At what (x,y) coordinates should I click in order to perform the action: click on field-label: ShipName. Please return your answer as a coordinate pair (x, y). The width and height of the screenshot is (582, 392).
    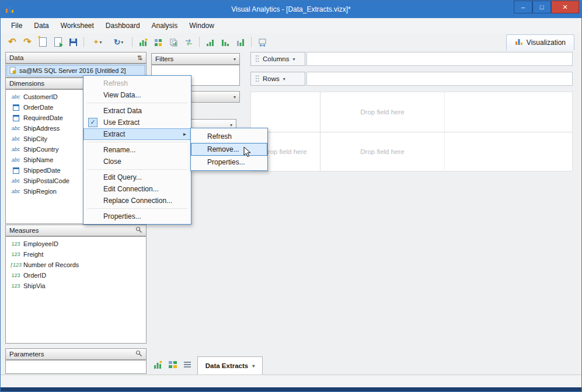
    Looking at the image, I should click on (39, 160).